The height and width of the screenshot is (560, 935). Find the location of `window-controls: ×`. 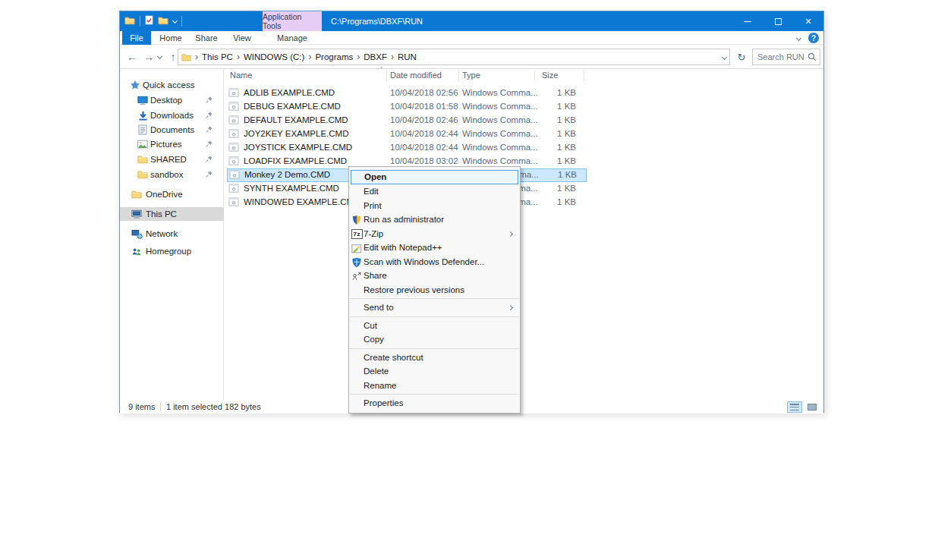

window-controls: × is located at coordinates (778, 21).